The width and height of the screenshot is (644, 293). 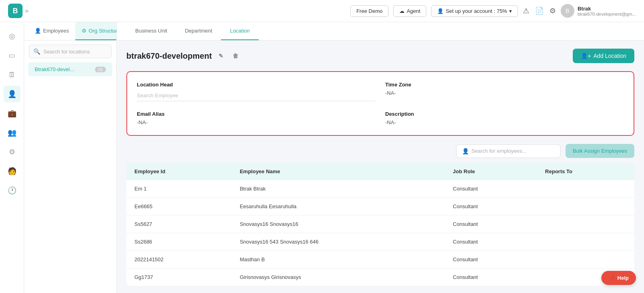 What do you see at coordinates (70, 31) in the screenshot?
I see `main-tab-bar: 👤 Employees ⚙ Org Structure 👥 HR Setting…` at bounding box center [70, 31].